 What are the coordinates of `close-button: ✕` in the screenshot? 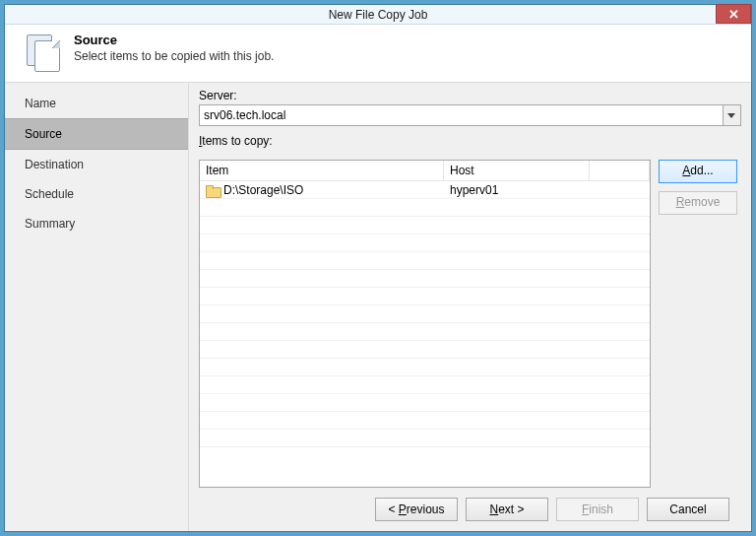 It's located at (733, 14).